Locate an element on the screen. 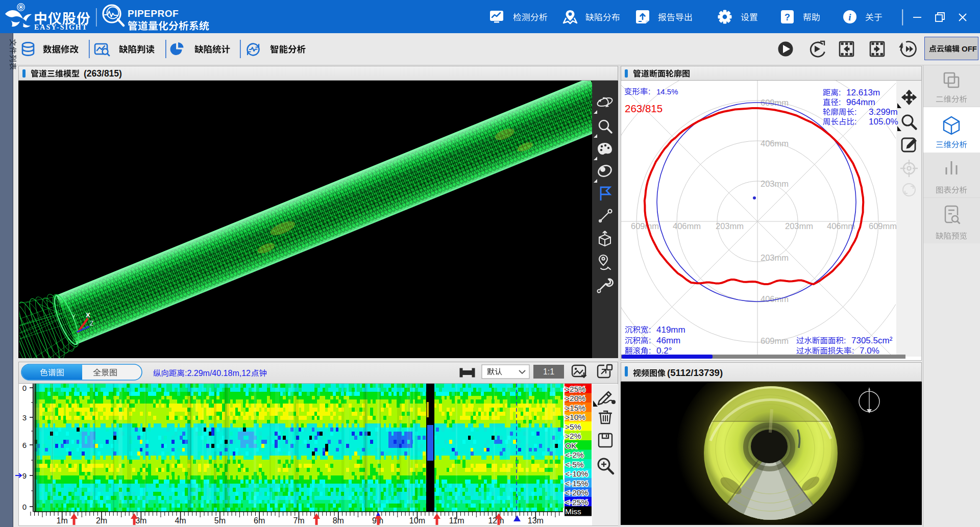 This screenshot has width=980, height=527. svg-text: Y is located at coordinates (74, 317).